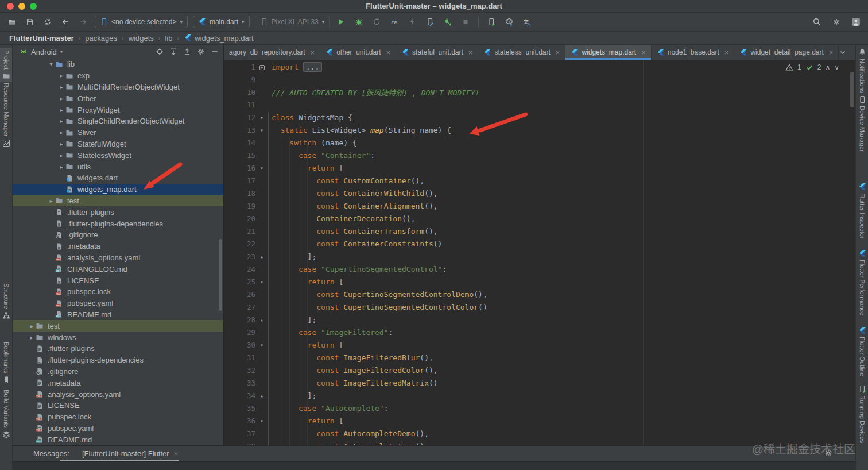 The width and height of the screenshot is (868, 470). Describe the element at coordinates (862, 414) in the screenshot. I see `tool-strip-item-running-devices: Running Devices` at that location.